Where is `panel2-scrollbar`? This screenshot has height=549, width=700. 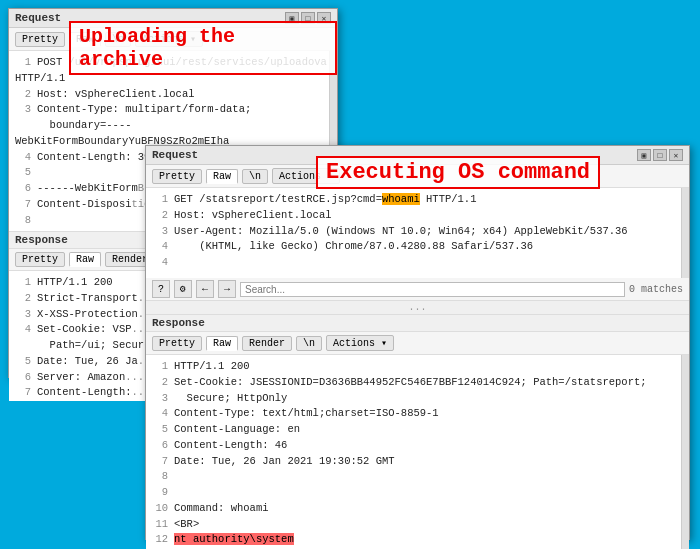 panel2-scrollbar is located at coordinates (685, 233).